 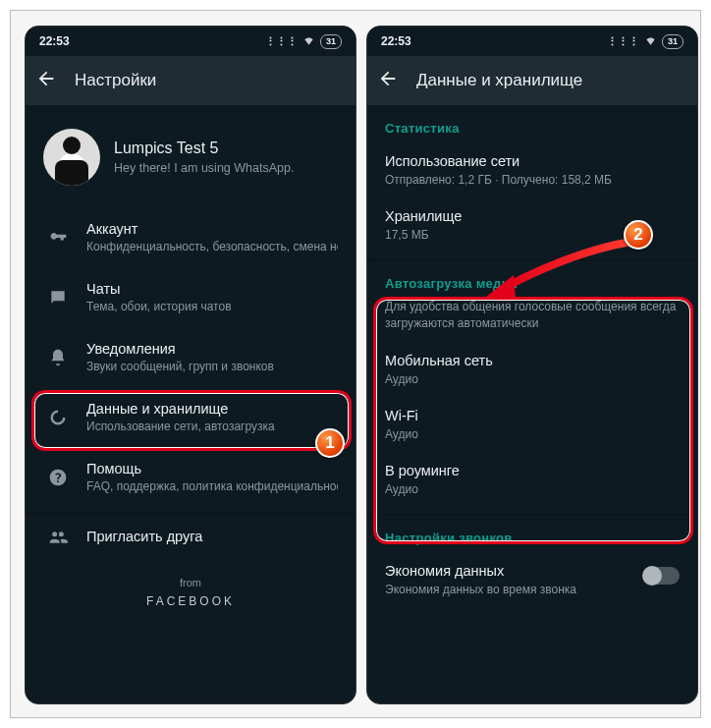 I want to click on page-title: Настройки, so click(x=116, y=81).